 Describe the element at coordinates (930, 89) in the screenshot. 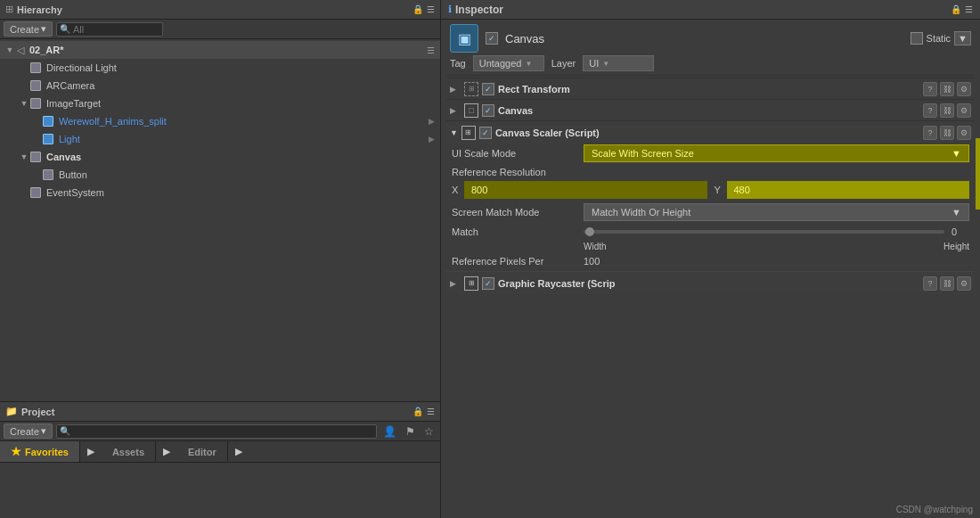

I see `rect-transform-info-btn: ?` at that location.